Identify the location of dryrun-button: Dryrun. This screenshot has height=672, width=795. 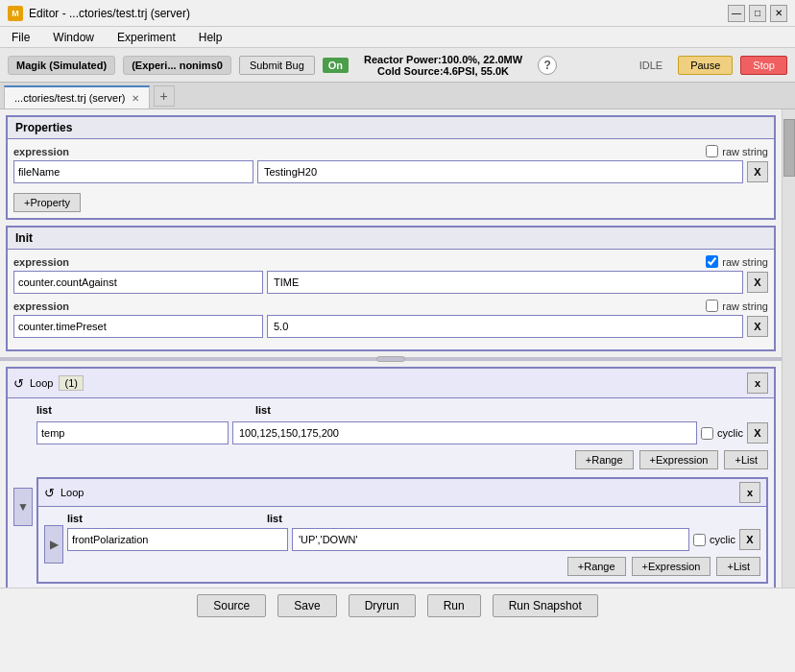
(382, 606).